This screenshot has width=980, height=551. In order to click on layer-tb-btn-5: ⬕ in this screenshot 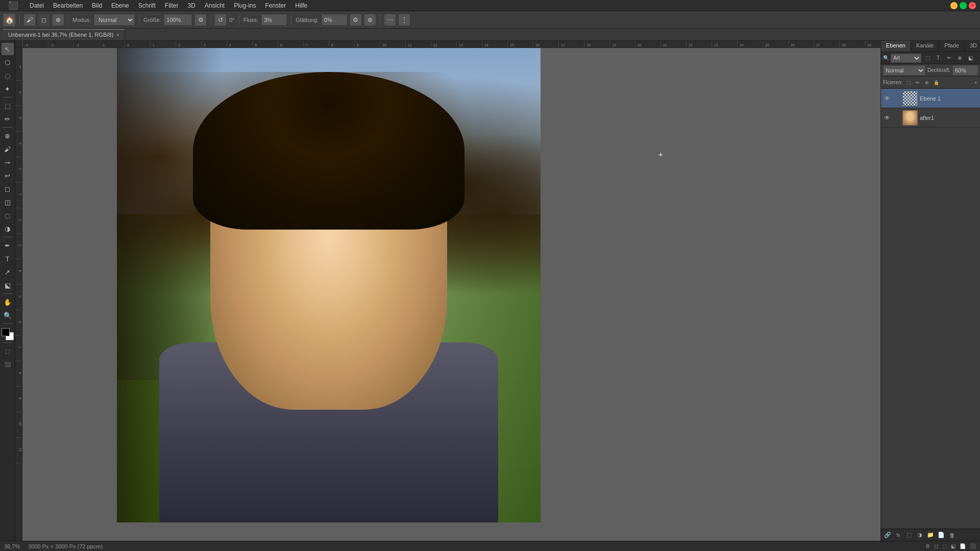, I will do `click(970, 58)`.